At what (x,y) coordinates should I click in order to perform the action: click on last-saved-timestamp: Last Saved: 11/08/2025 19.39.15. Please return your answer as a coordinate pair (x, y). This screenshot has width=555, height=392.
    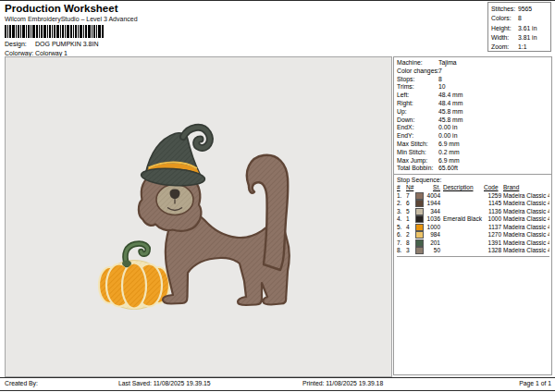
    Looking at the image, I should click on (165, 383).